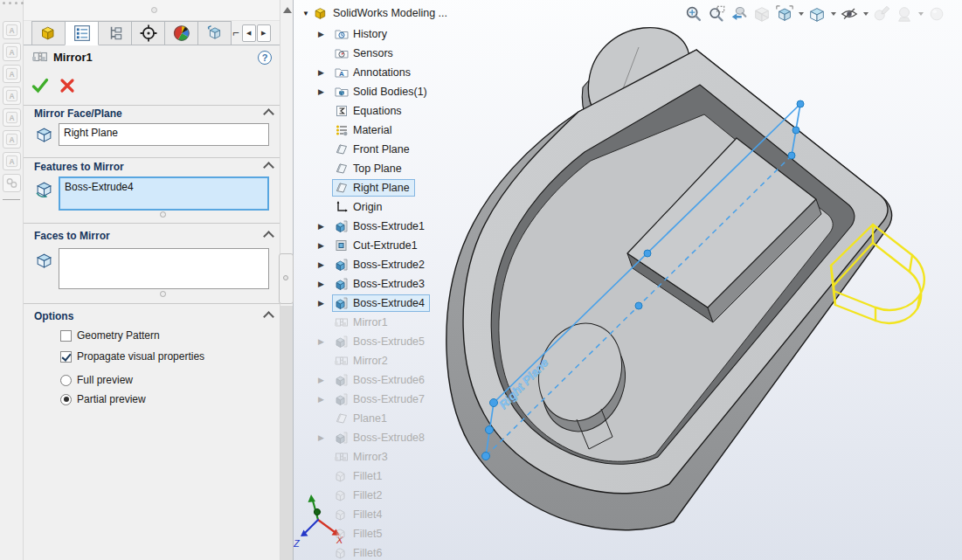 Image resolution: width=962 pixels, height=560 pixels. What do you see at coordinates (12, 161) in the screenshot?
I see `annotation-area-icon` at bounding box center [12, 161].